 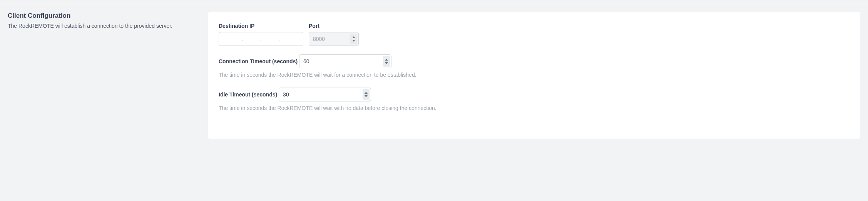 I want to click on connection-timeout-input, so click(x=345, y=61).